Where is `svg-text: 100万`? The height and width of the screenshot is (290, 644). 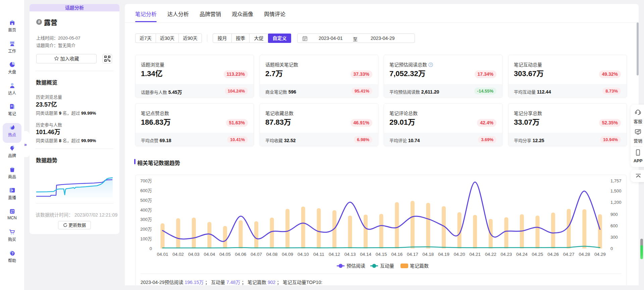 svg-text: 100万 is located at coordinates (146, 239).